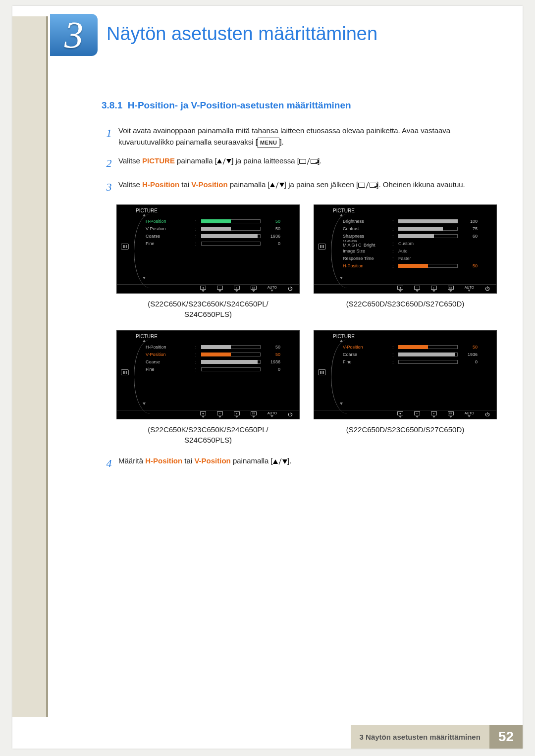 This screenshot has width=535, height=756. Describe the element at coordinates (208, 375) in the screenshot. I see `osd-panel-3: PICTUREH-Position:50V-Position:50Coarse:…` at that location.